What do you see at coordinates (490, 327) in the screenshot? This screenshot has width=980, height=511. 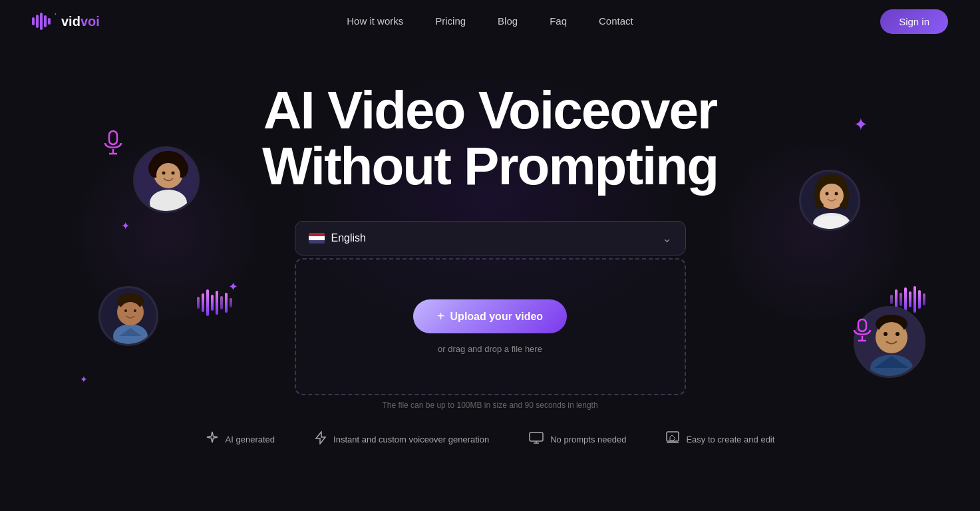 I see `upload-dropzone: + Upload your video or drag and drop a f…` at bounding box center [490, 327].